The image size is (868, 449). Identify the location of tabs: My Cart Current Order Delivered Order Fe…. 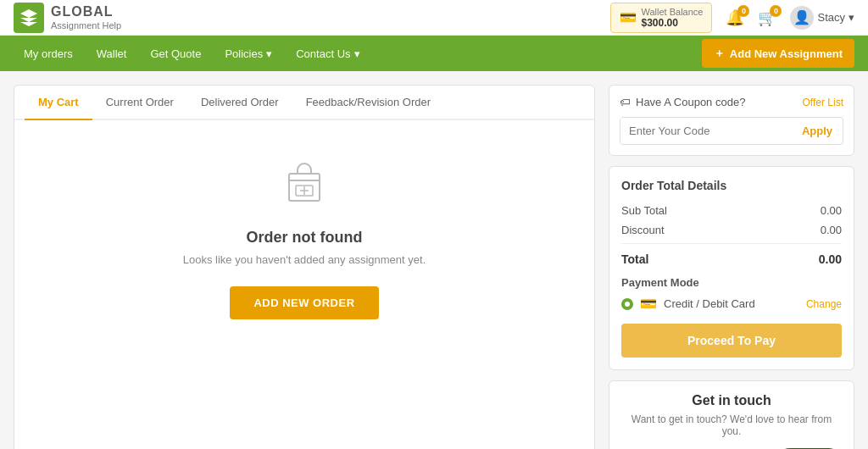
(304, 103).